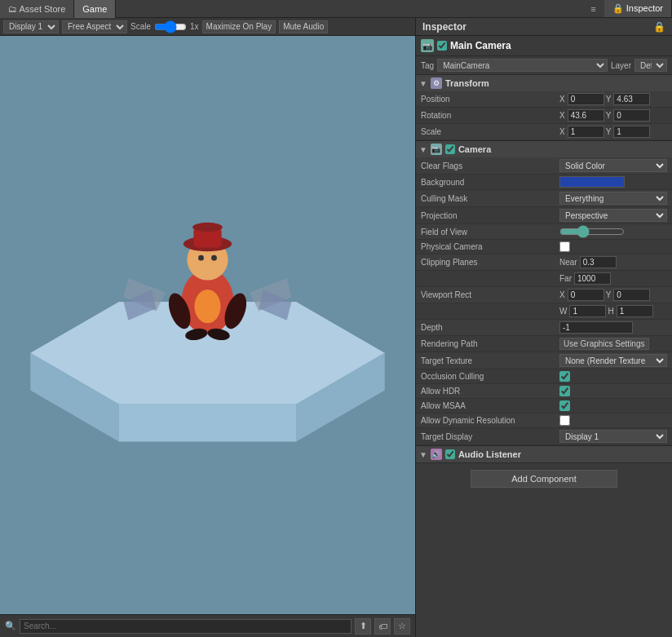  Describe the element at coordinates (631, 132) in the screenshot. I see `scale-y-input` at that location.